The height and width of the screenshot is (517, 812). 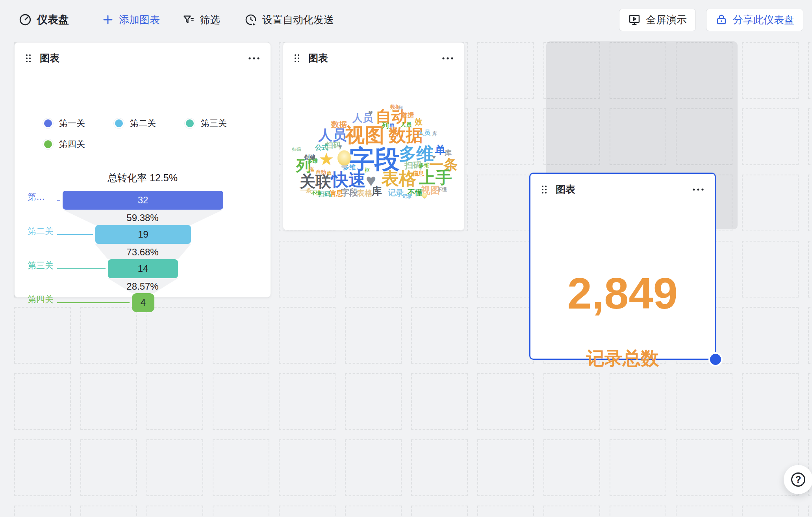 What do you see at coordinates (131, 20) in the screenshot?
I see `add-chart-button: 添加图表` at bounding box center [131, 20].